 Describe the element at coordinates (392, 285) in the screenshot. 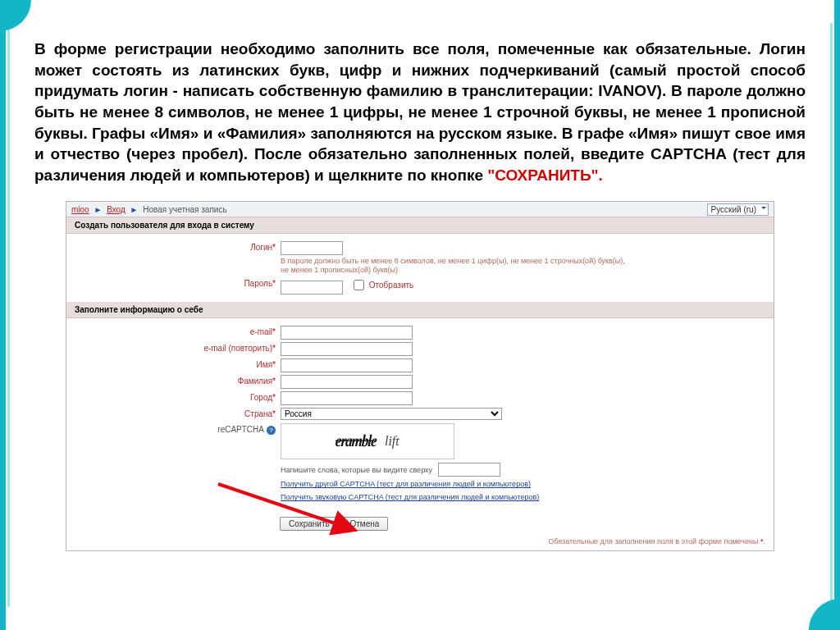

I see `show-password-label: Отобразить` at that location.